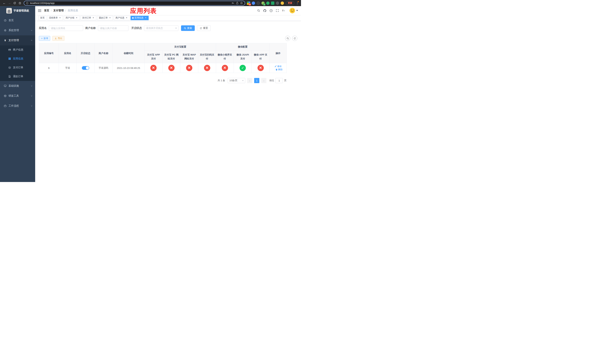 The image size is (602, 364). What do you see at coordinates (14, 86) in the screenshot?
I see `sidebar-item-label: 基础设施` at bounding box center [14, 86].